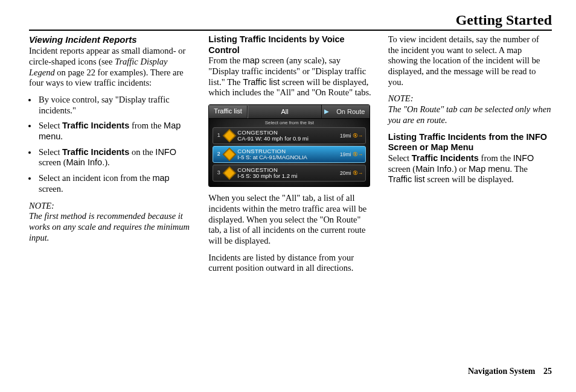 The image size is (576, 392). What do you see at coordinates (290, 220) in the screenshot?
I see `all-tab-explanation: When you select the "All" tab, a list of…` at bounding box center [290, 220].